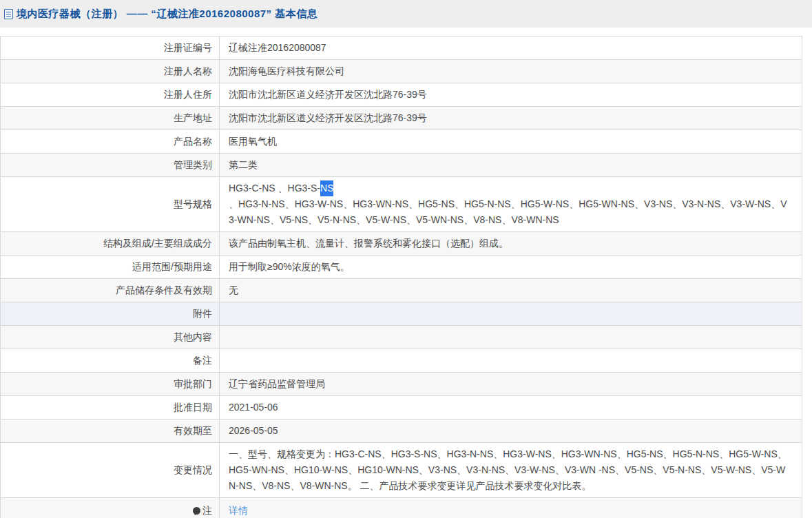  I want to click on model-specs-text: 、HG3-N-NS、HG3-W-NS、HG3-WN-NS、HG5-NS、HG5-…, so click(510, 212).